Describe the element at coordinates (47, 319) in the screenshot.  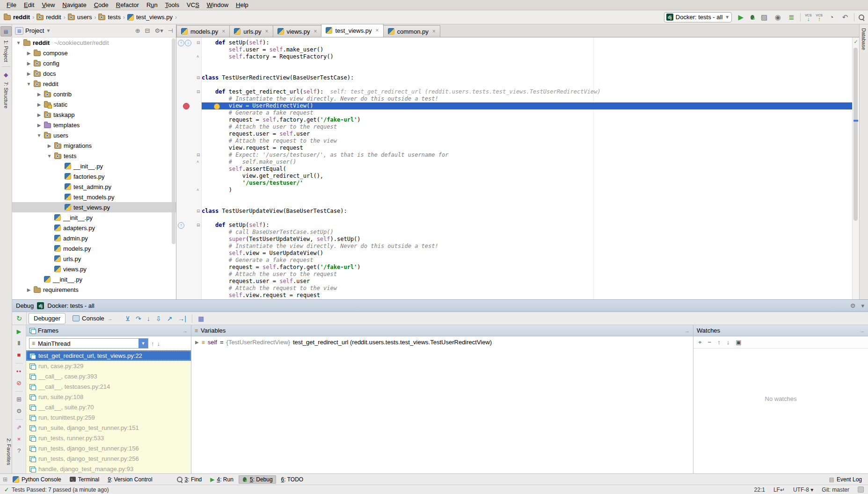
I see `debug-tab-debugger: Debugger` at that location.